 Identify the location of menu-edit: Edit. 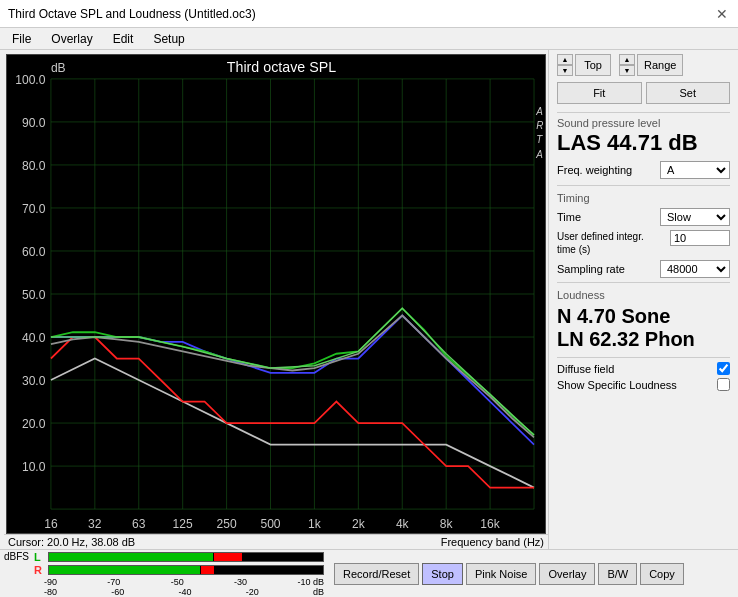
(124, 39).